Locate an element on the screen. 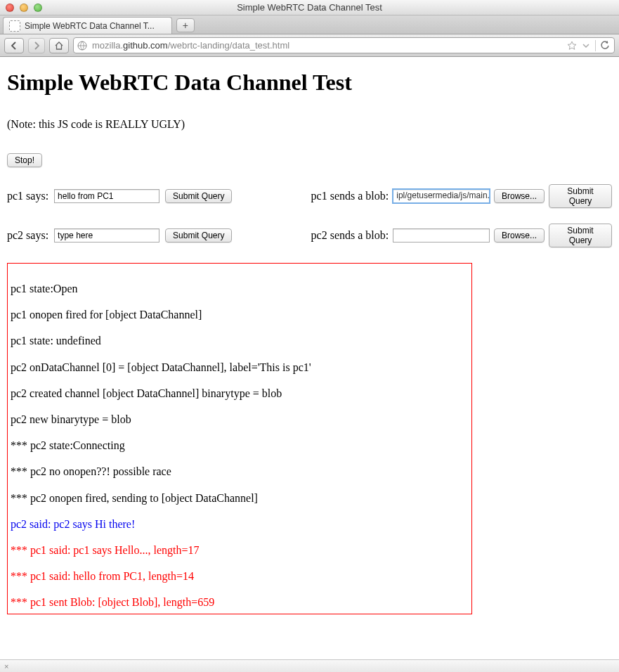 The height and width of the screenshot is (672, 619). traffic-lights is located at coordinates (21, 8).